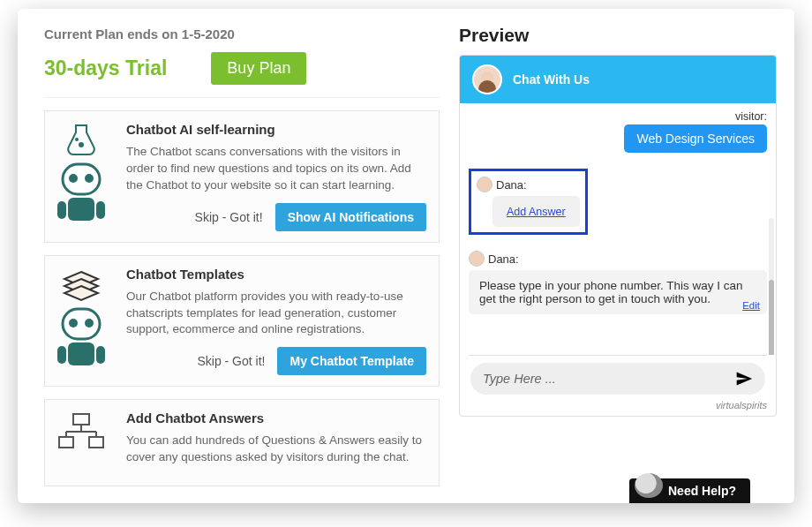 This screenshot has width=812, height=527. What do you see at coordinates (242, 177) in the screenshot?
I see `card-ai-self-learning: Chatbot AI self-learning The Chatbot sca…` at bounding box center [242, 177].